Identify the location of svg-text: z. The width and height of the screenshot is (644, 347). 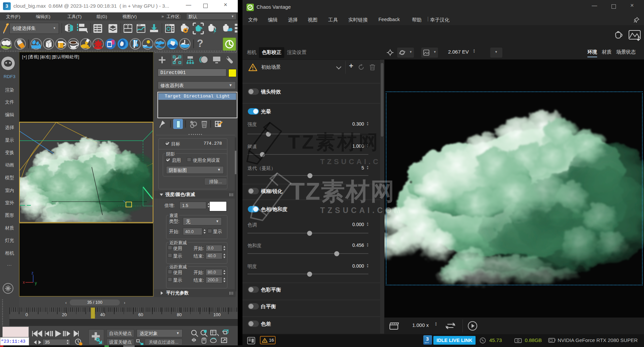
(32, 273).